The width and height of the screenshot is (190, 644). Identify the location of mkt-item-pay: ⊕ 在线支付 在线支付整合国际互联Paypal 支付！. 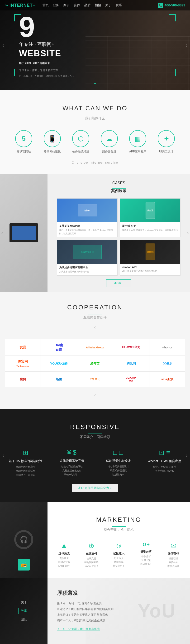
(91, 555).